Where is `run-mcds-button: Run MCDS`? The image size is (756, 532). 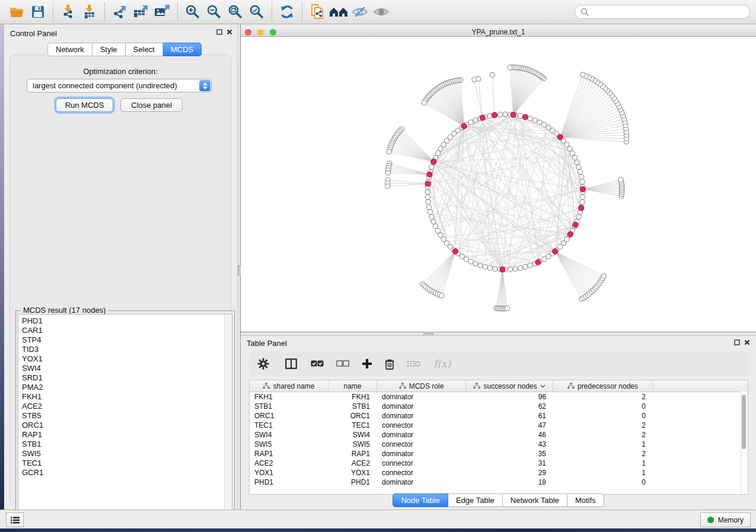
run-mcds-button: Run MCDS is located at coordinates (84, 105).